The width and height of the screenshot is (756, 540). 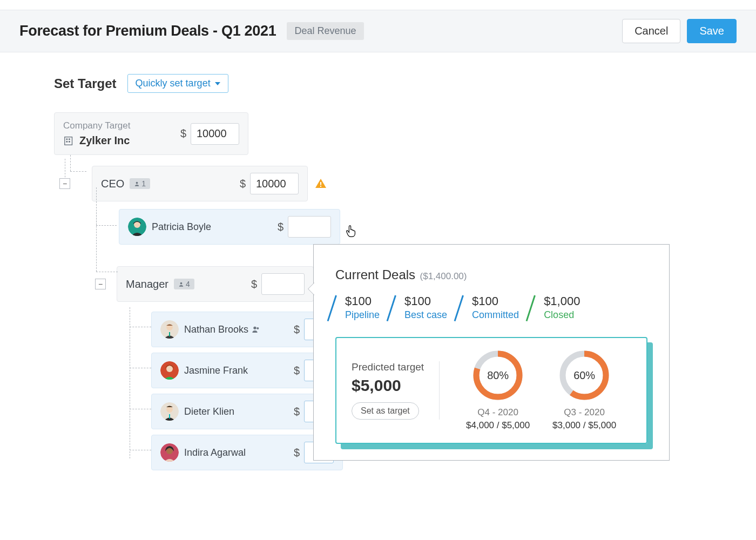 What do you see at coordinates (562, 315) in the screenshot?
I see `stage-name: Closed` at bounding box center [562, 315].